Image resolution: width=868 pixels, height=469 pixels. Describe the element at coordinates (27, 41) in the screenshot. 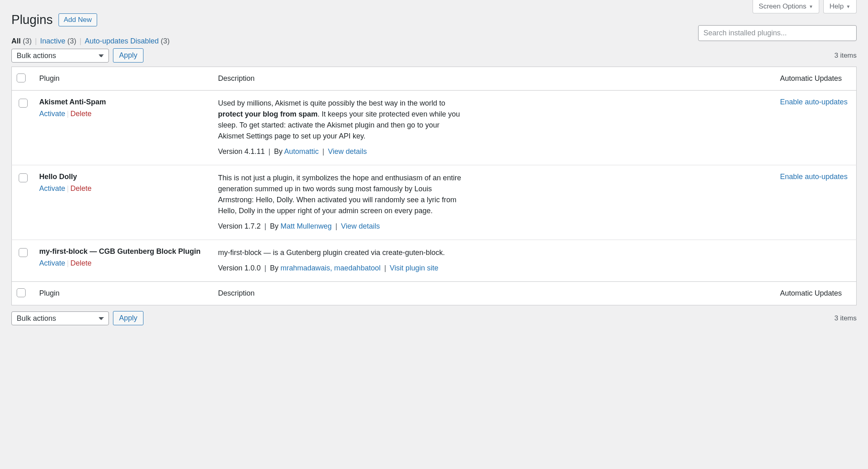

I see `filter-all-count: (3)` at that location.